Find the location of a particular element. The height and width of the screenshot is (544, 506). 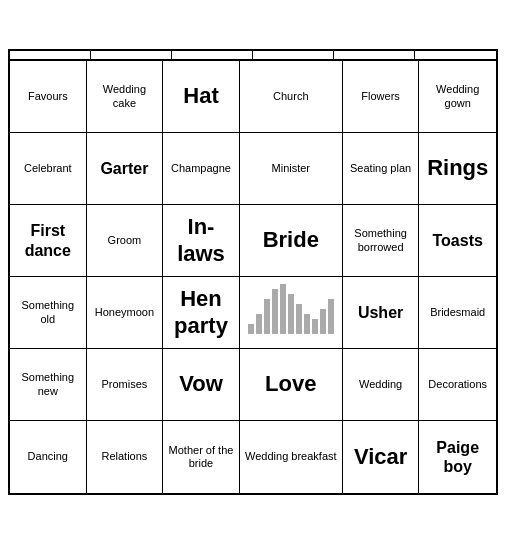

cell-text-r2-c4: Something borrowed is located at coordinates (381, 240).